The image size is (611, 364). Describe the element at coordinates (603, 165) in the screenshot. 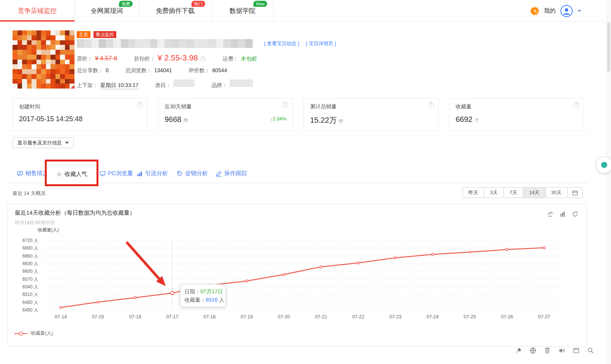

I see `floating-widget` at that location.